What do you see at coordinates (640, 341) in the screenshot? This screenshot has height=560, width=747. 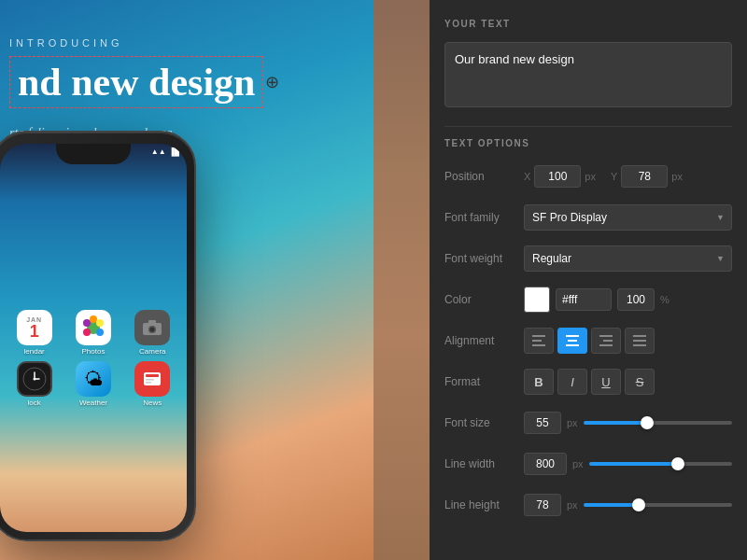 I see `align-justify-button` at bounding box center [640, 341].